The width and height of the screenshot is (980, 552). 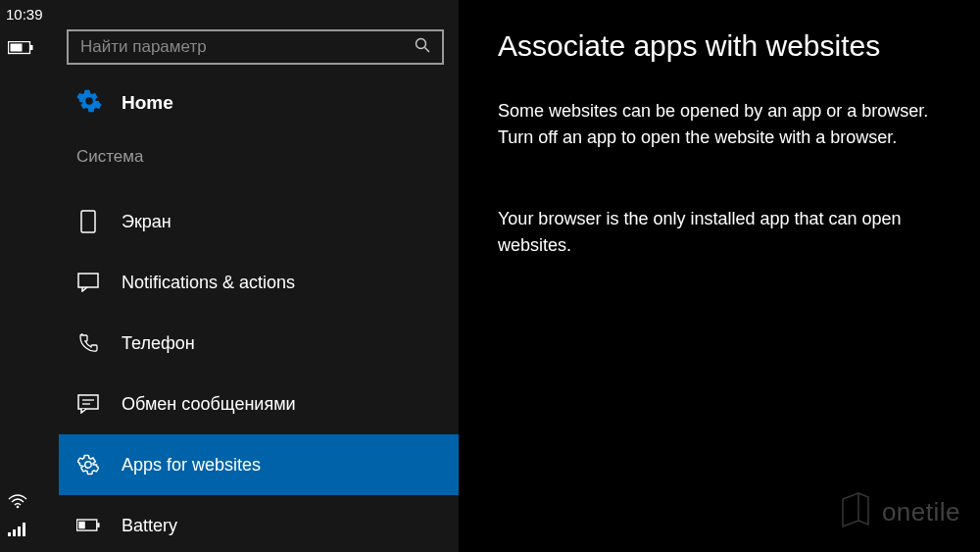 What do you see at coordinates (110, 157) in the screenshot?
I see `category-label: Система` at bounding box center [110, 157].